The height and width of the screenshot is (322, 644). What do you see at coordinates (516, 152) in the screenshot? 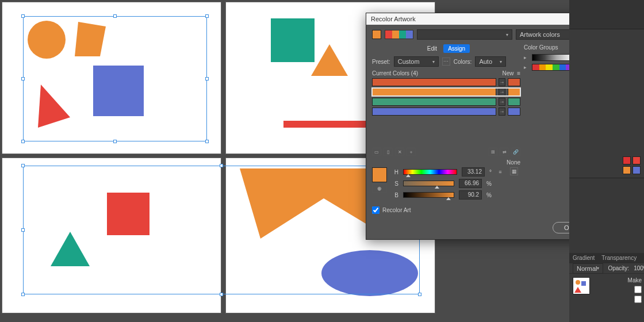
I see `link-icon: 🔗` at bounding box center [516, 152].